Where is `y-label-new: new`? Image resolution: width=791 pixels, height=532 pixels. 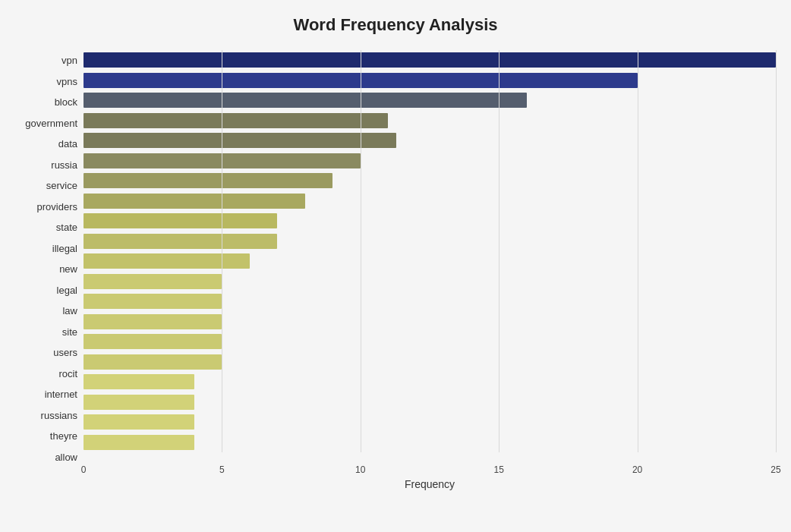 y-label-new: new is located at coordinates (68, 269).